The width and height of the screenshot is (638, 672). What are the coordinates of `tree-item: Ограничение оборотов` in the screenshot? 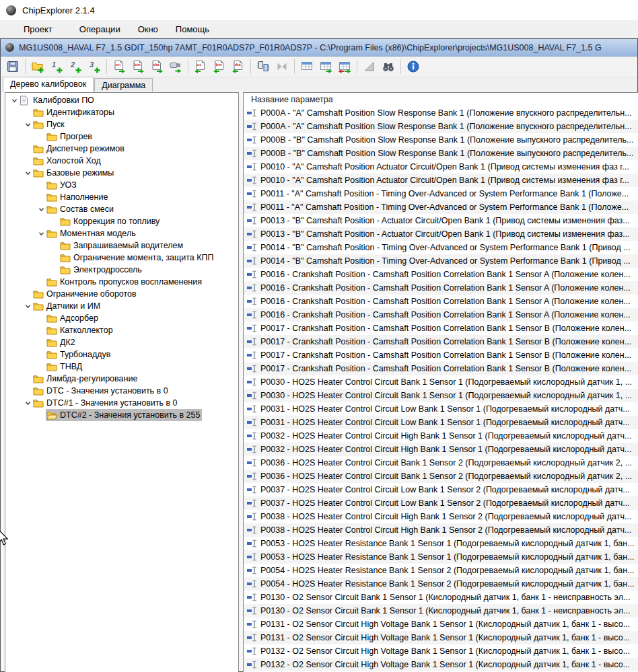 It's located at (122, 294).